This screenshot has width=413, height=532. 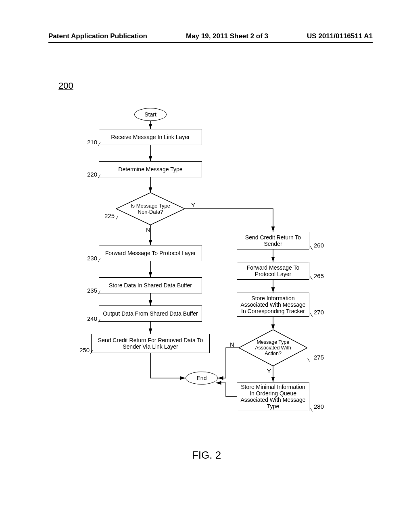 What do you see at coordinates (150, 137) in the screenshot?
I see `process-210-label: Receive Message In Link Layer` at bounding box center [150, 137].